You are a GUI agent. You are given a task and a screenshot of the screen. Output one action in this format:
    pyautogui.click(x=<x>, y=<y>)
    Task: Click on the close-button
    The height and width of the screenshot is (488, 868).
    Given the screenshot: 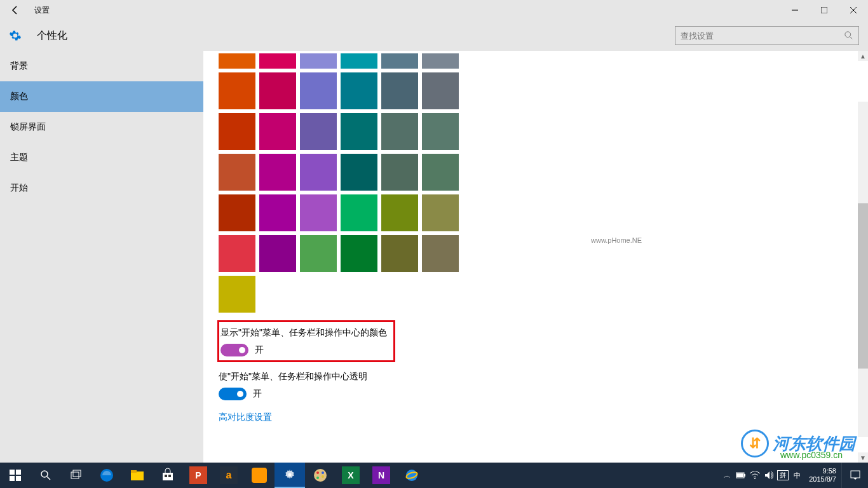 What is the action you would take?
    pyautogui.click(x=853, y=10)
    